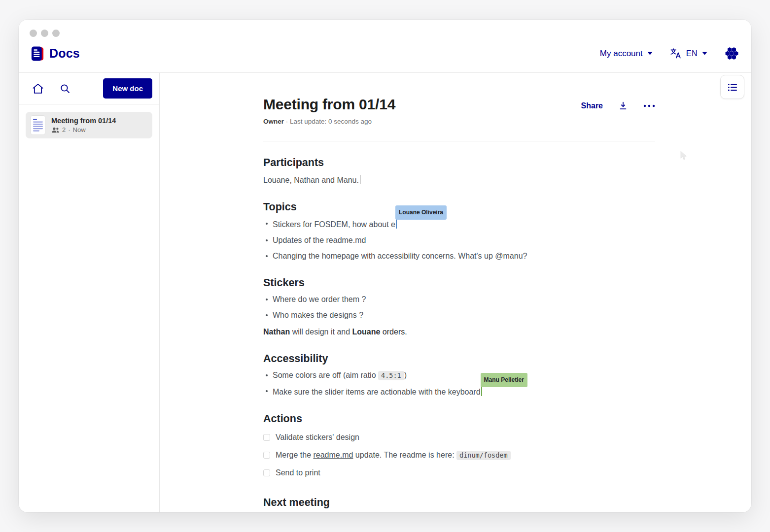  I want to click on language-switcher: EN, so click(688, 53).